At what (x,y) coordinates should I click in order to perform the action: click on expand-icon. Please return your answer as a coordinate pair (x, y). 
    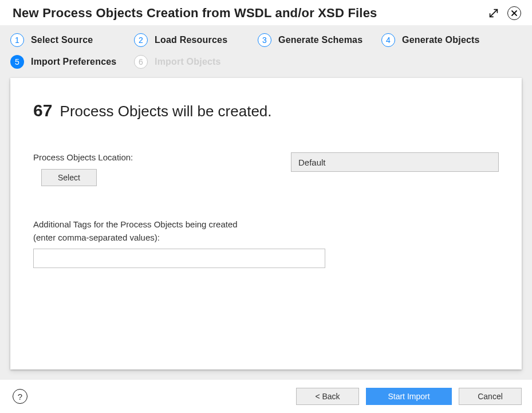
    Looking at the image, I should click on (494, 13).